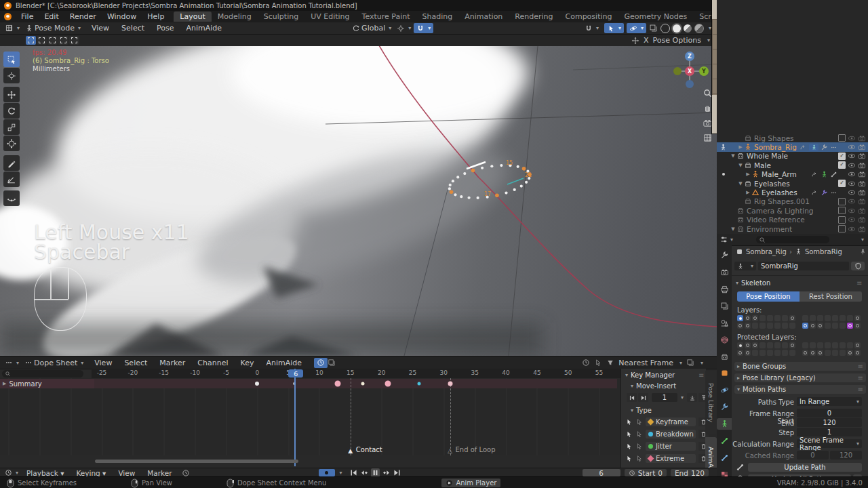 This screenshot has height=488, width=868. Describe the element at coordinates (793, 240) in the screenshot. I see `properties-search-input` at that location.